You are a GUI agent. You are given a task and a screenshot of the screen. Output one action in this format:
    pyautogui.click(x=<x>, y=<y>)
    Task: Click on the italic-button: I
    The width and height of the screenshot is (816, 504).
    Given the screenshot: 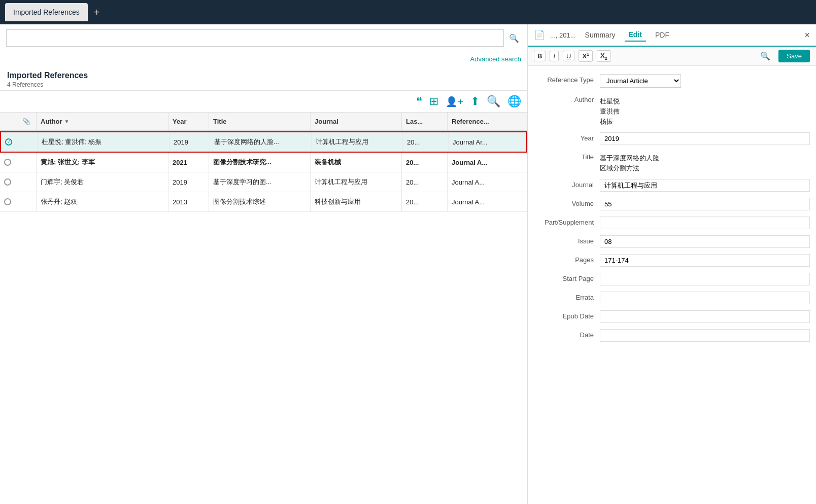 What is the action you would take?
    pyautogui.click(x=554, y=56)
    